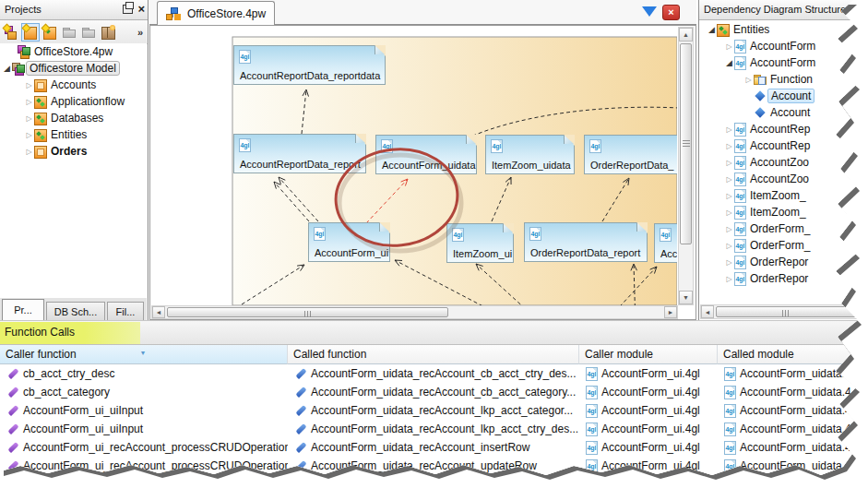 The width and height of the screenshot is (868, 488). Describe the element at coordinates (68, 135) in the screenshot. I see `tree-item-label-wrap: Entities` at that location.